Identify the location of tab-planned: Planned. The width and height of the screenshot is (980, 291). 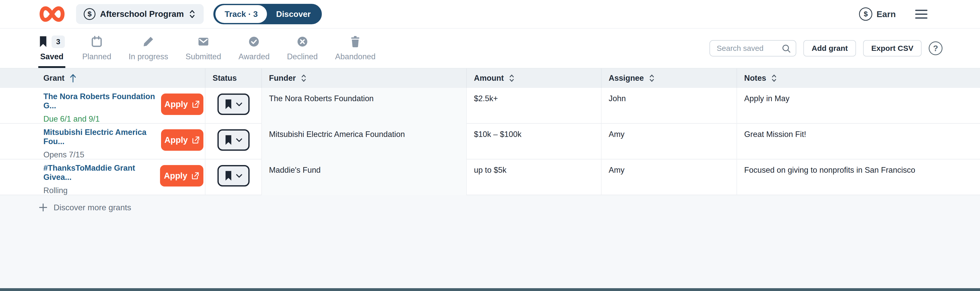
(97, 48).